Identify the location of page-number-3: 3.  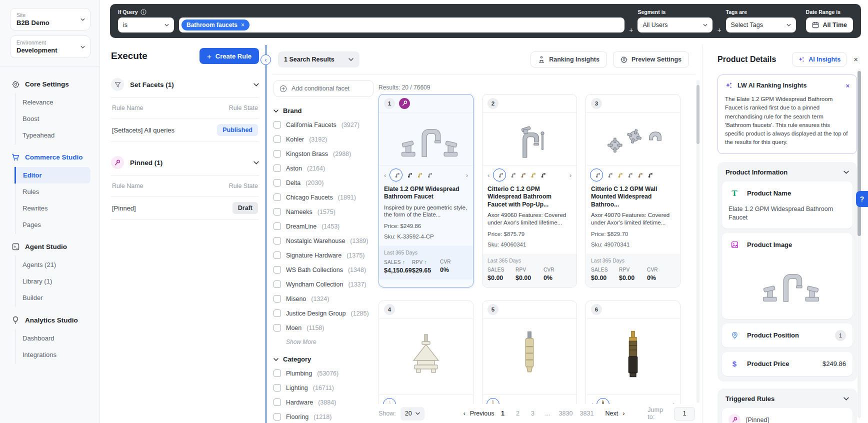
(532, 414).